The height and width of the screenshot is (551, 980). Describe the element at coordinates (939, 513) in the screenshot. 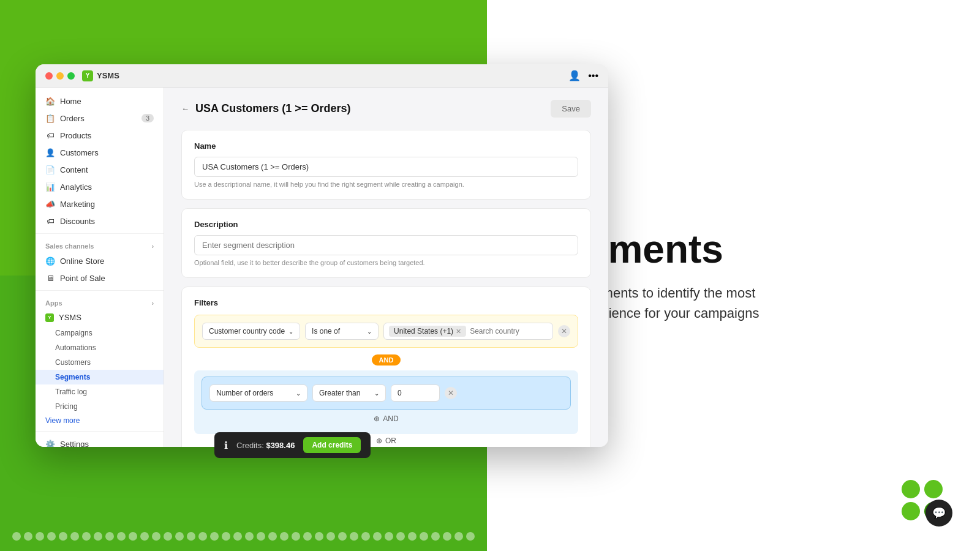

I see `chat-fab-button: 💬` at that location.